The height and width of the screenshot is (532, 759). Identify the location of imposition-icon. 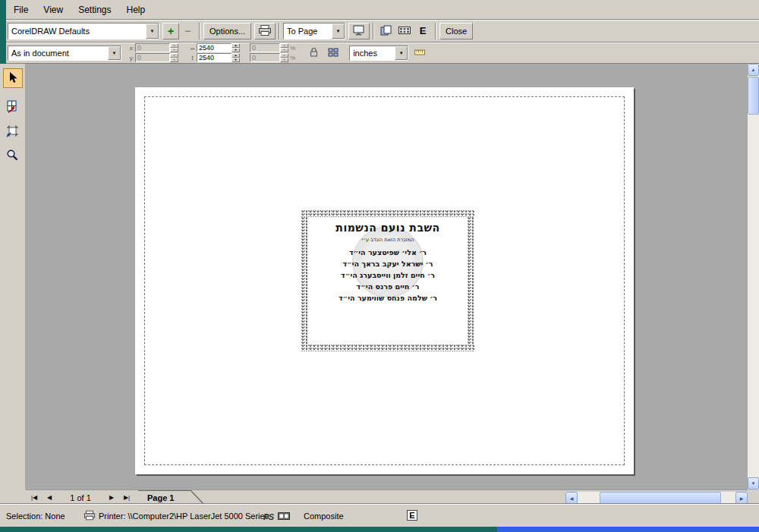
(13, 108).